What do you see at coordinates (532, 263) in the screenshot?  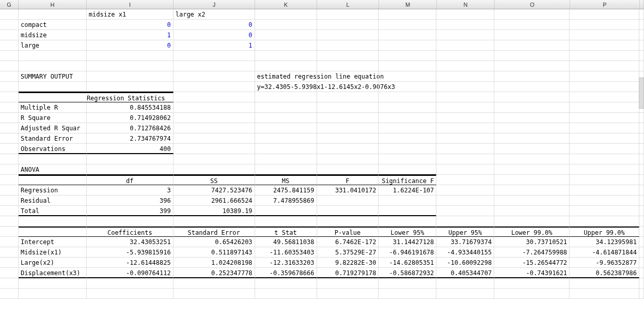 I see `cell: -15.26544772` at bounding box center [532, 263].